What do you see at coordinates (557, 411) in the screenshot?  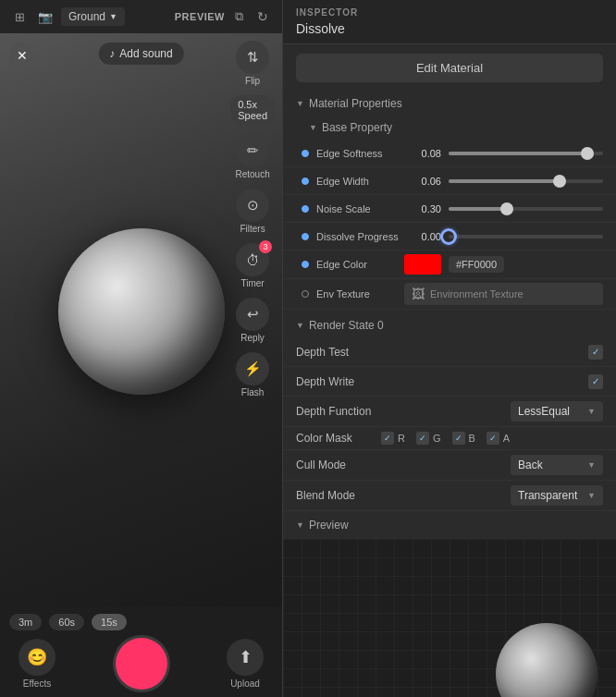 I see `depth-function-dropdown: LessEqual ▼` at bounding box center [557, 411].